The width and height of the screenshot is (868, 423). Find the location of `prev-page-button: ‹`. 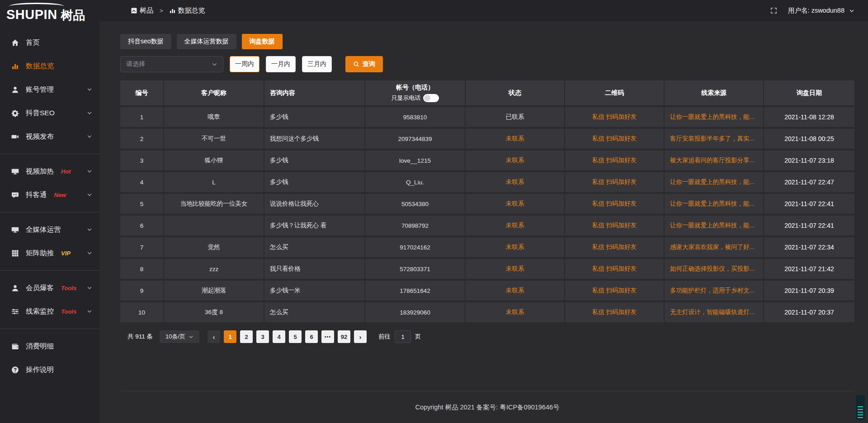

prev-page-button: ‹ is located at coordinates (214, 337).